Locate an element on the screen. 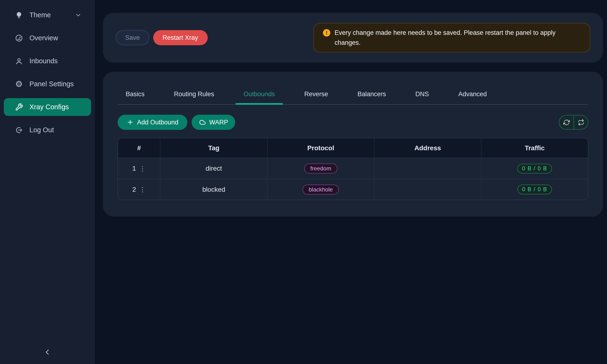  sidebar-item-xray-configs: Xray Configs is located at coordinates (47, 107).